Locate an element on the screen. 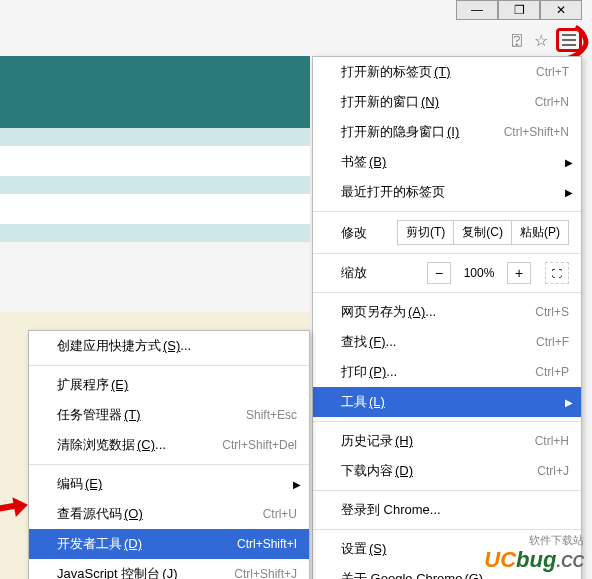 The width and height of the screenshot is (592, 579). menu-bookmarks: 书签(B) ▶ is located at coordinates (447, 162).